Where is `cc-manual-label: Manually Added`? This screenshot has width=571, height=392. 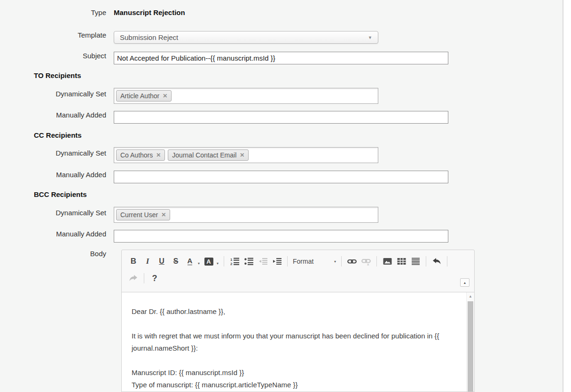 cc-manual-label: Manually Added is located at coordinates (57, 174).